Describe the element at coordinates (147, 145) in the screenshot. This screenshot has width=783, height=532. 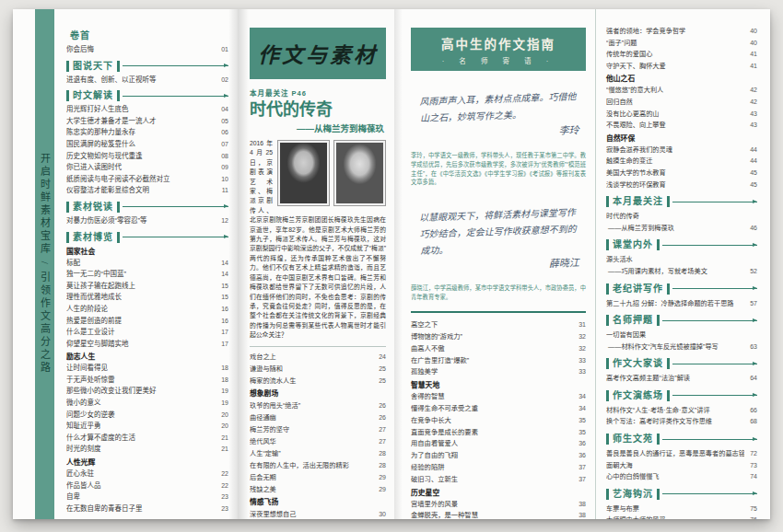
I see `toc-item: 国民满屏的秘笈靠什么07` at that location.